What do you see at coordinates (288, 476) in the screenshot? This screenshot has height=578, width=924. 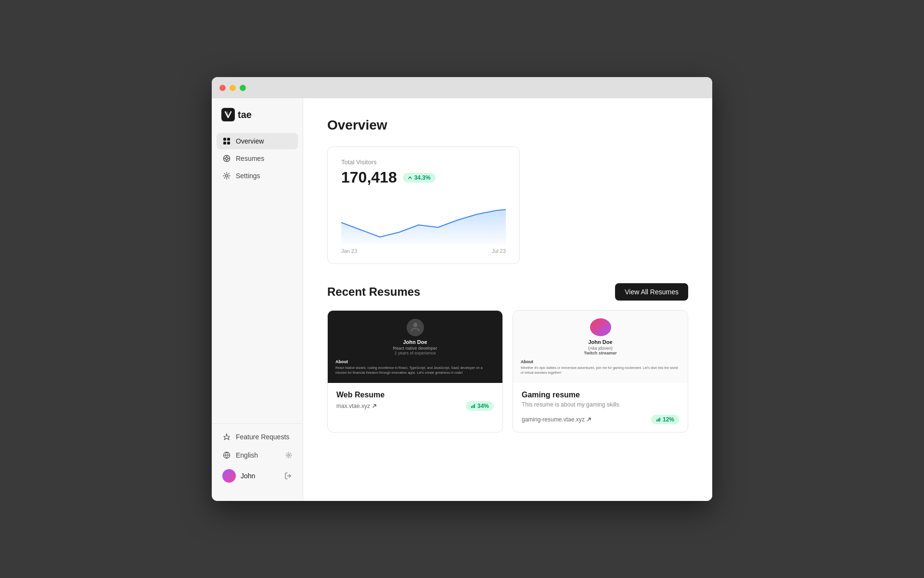 I see `logout-icon` at bounding box center [288, 476].